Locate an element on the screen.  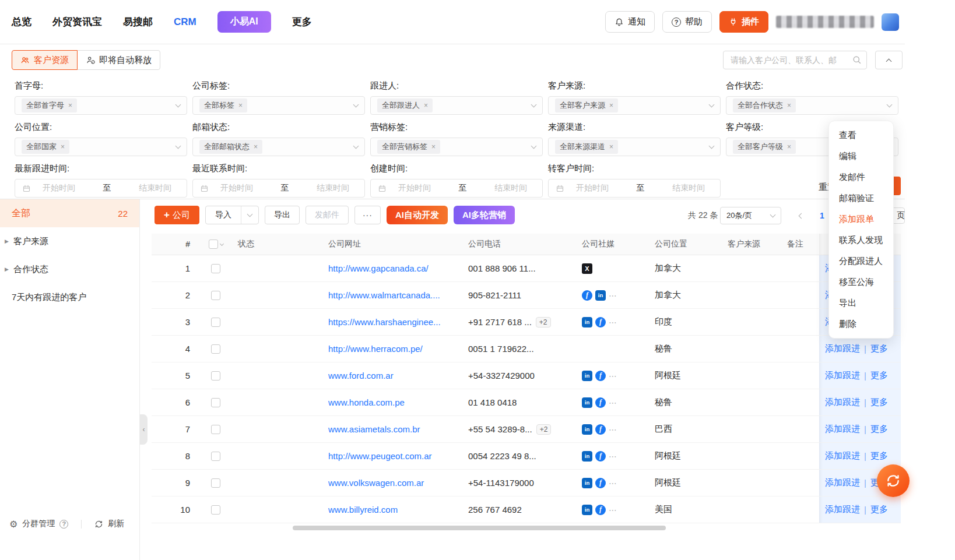
search-icon is located at coordinates (857, 61).